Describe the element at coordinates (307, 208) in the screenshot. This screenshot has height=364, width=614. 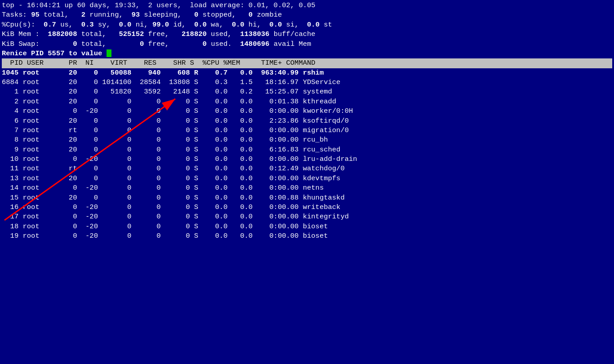
I see `table-row: 16 root 0 -20 0 0 0 S 0.0 0.0 0:00.00 wr…` at that location.